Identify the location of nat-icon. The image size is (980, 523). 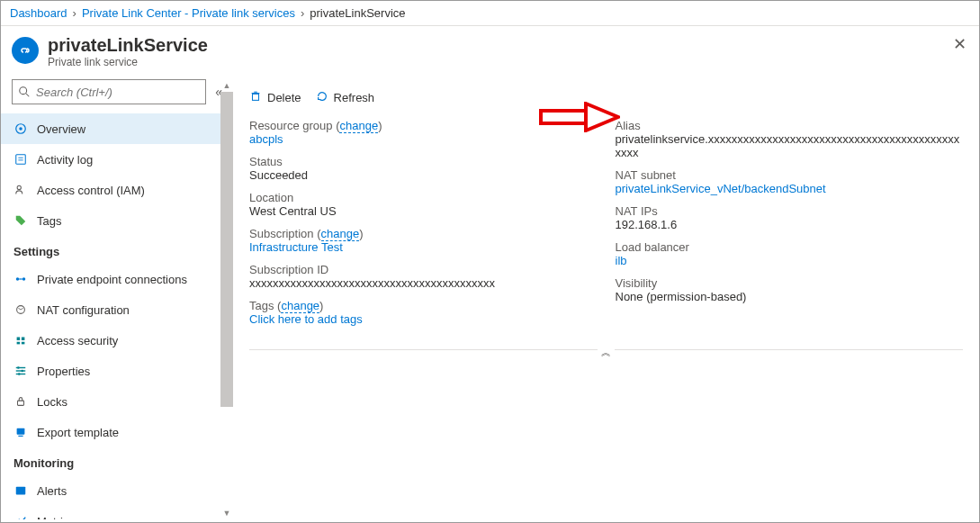
(21, 310).